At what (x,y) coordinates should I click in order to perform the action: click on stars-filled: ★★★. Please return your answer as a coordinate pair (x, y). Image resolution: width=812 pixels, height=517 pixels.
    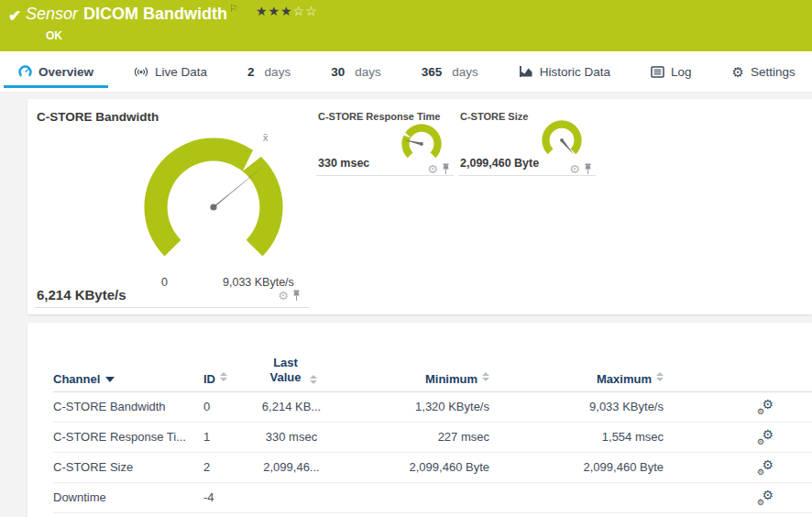
    Looking at the image, I should click on (275, 11).